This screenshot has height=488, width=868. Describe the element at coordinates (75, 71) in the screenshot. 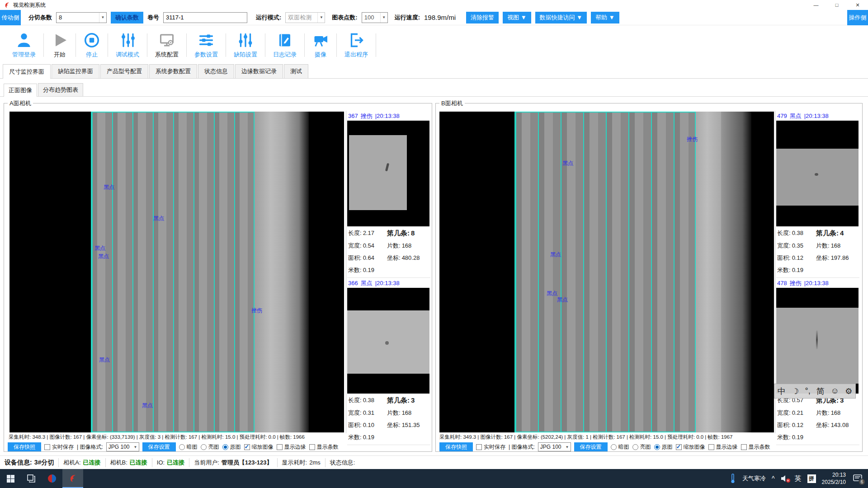

I see `tab-defect-monitor: 缺陷监控界面` at that location.